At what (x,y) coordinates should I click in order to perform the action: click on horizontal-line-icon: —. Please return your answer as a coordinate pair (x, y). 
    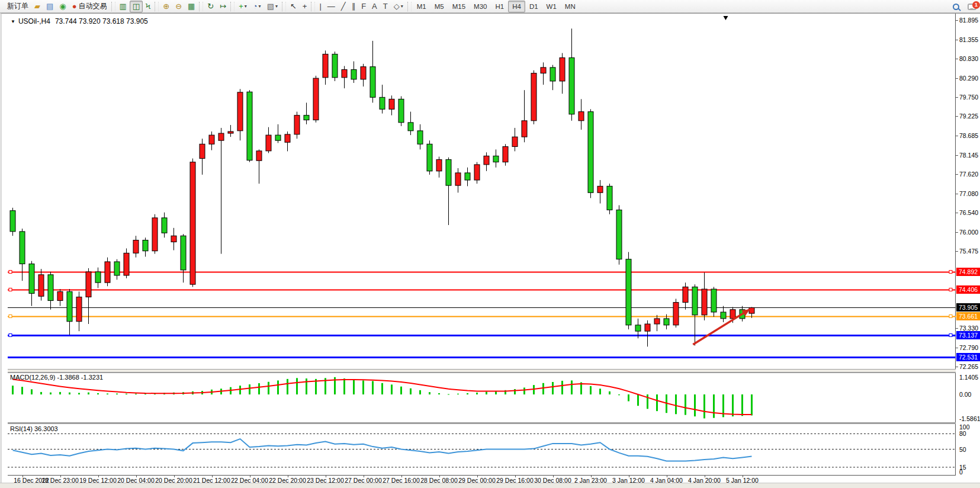
    Looking at the image, I should click on (332, 7).